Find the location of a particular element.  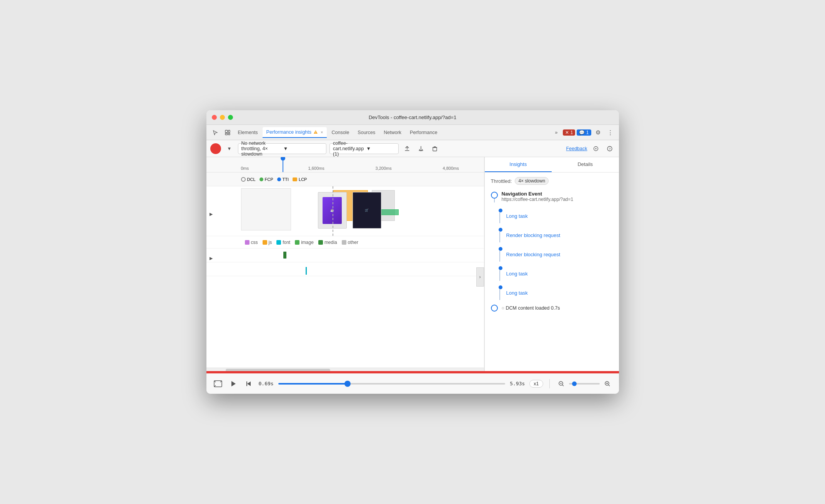

dom-event: ○ DCM content loaded 0.7s is located at coordinates (552, 308).